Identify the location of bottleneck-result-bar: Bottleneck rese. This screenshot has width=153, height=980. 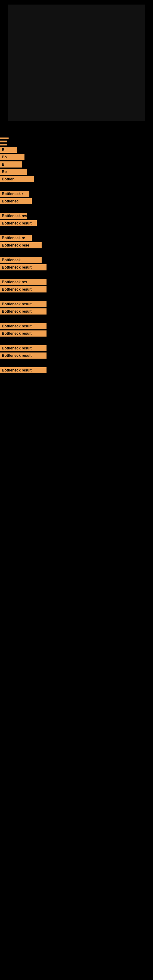
(21, 245).